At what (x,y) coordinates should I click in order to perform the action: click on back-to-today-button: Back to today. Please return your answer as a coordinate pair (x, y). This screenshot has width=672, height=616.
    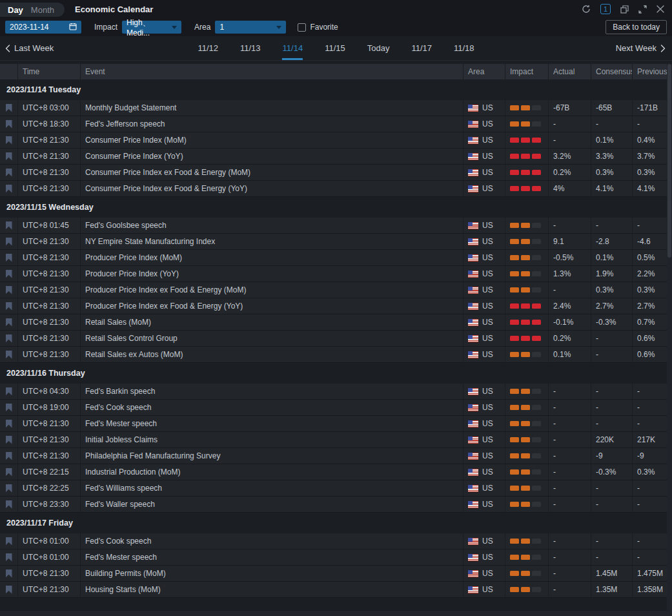
    Looking at the image, I should click on (636, 27).